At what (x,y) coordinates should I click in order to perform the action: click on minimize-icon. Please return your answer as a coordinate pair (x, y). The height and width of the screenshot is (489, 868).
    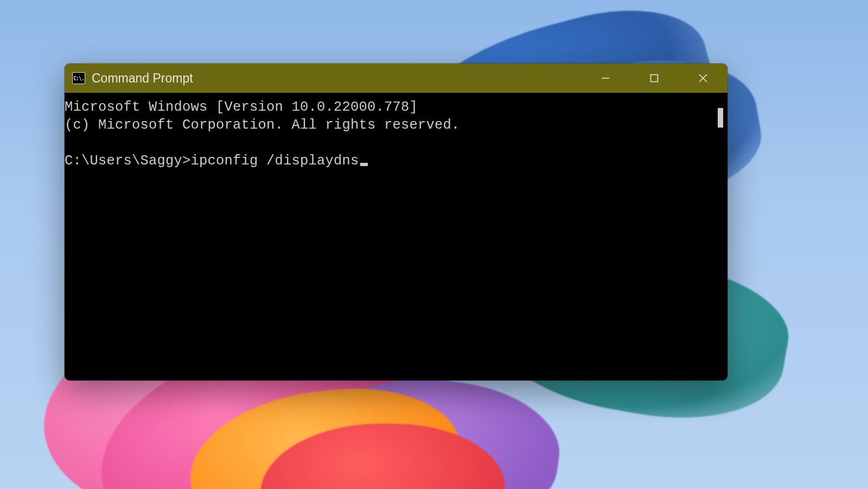
    Looking at the image, I should click on (605, 78).